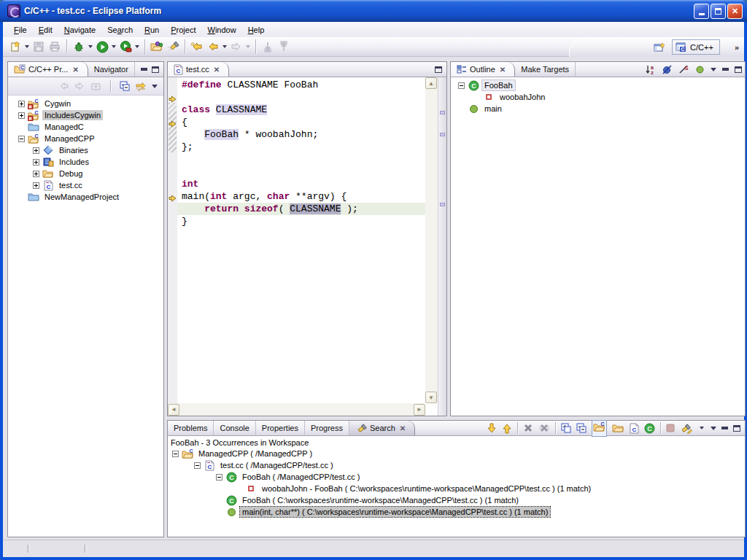 Image resolution: width=747 pixels, height=560 pixels. I want to click on tree-item-includes: Includes, so click(86, 162).